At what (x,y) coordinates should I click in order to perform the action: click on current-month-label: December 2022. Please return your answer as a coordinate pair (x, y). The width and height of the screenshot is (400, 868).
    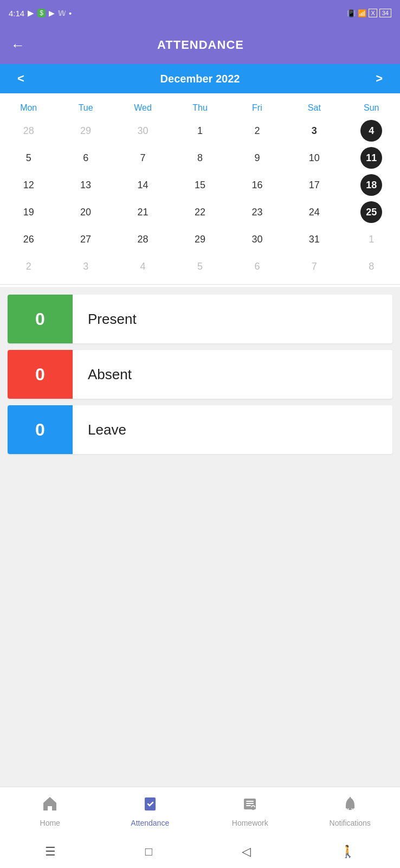
    Looking at the image, I should click on (201, 79).